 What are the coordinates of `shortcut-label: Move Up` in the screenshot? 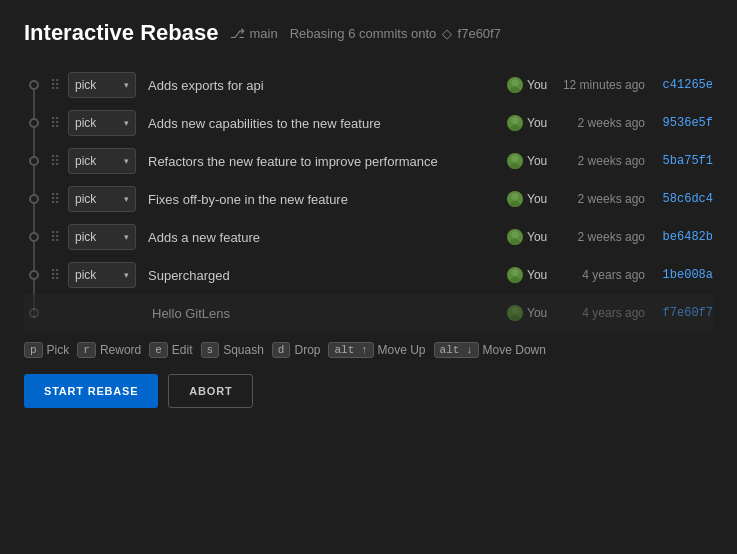 It's located at (402, 350).